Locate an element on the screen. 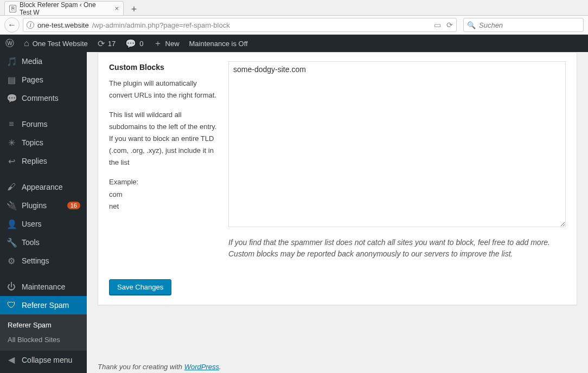  example-value: net is located at coordinates (114, 206).